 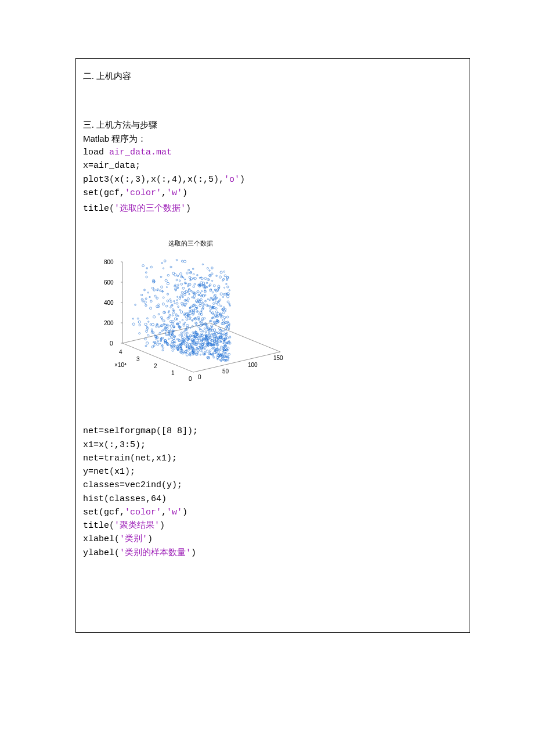 I want to click on x-tick: 2, so click(x=156, y=366).